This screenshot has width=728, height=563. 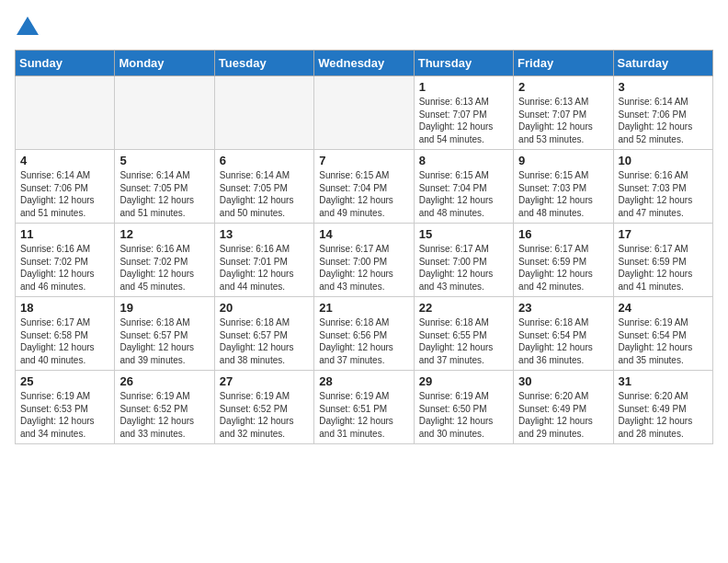 I want to click on day-info: Sunrise: 6:16 AM Sunset: 7:01 PM Dayligh…, so click(x=265, y=268).